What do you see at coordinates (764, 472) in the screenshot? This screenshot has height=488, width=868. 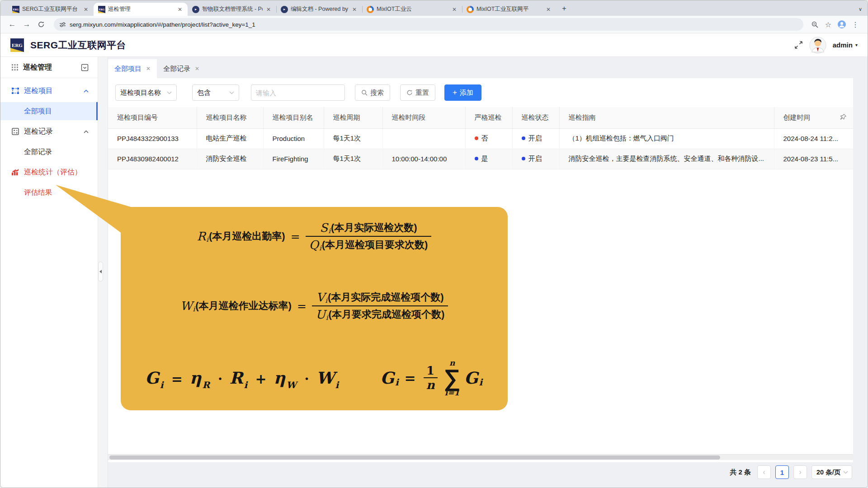 I see `prev-page-button: ‹` at bounding box center [764, 472].